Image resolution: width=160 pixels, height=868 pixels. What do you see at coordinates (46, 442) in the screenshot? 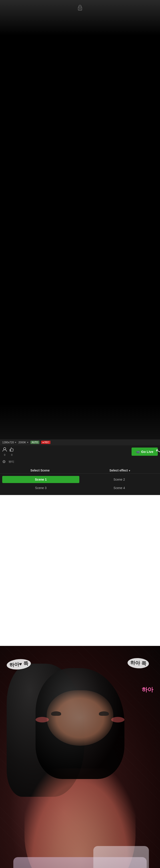
I see `rec-badge: ● REC` at bounding box center [46, 442].